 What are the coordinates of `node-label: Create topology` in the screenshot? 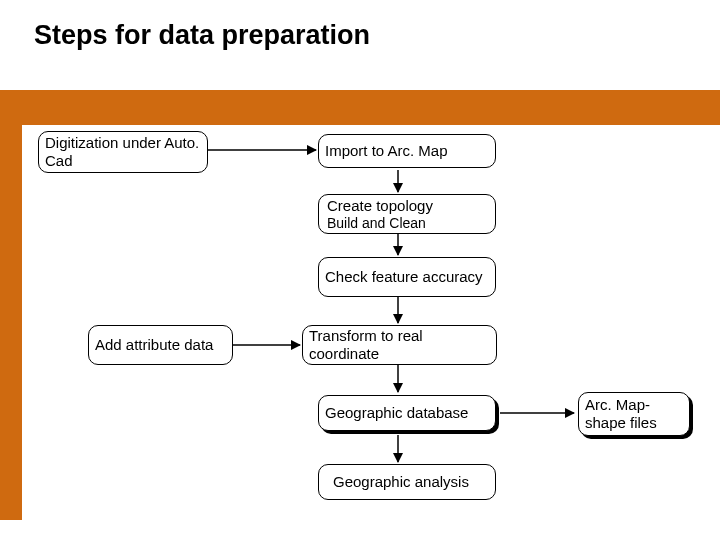 It's located at (407, 206).